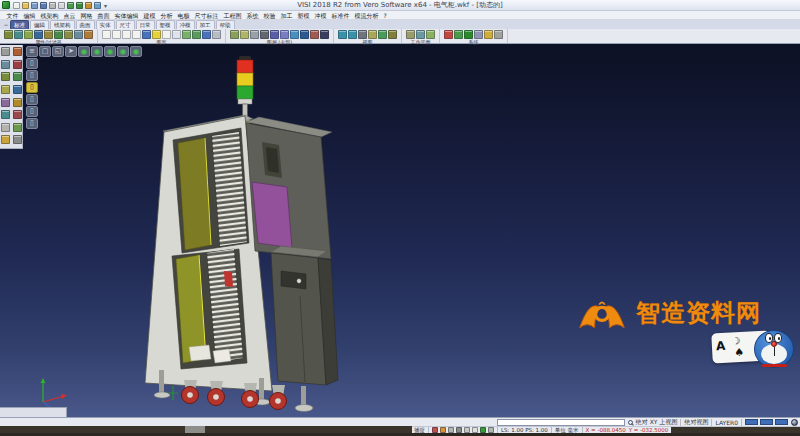 Image resolution: width=800 pixels, height=436 pixels. What do you see at coordinates (50, 16) in the screenshot?
I see `menu-item: 线架构` at bounding box center [50, 16].